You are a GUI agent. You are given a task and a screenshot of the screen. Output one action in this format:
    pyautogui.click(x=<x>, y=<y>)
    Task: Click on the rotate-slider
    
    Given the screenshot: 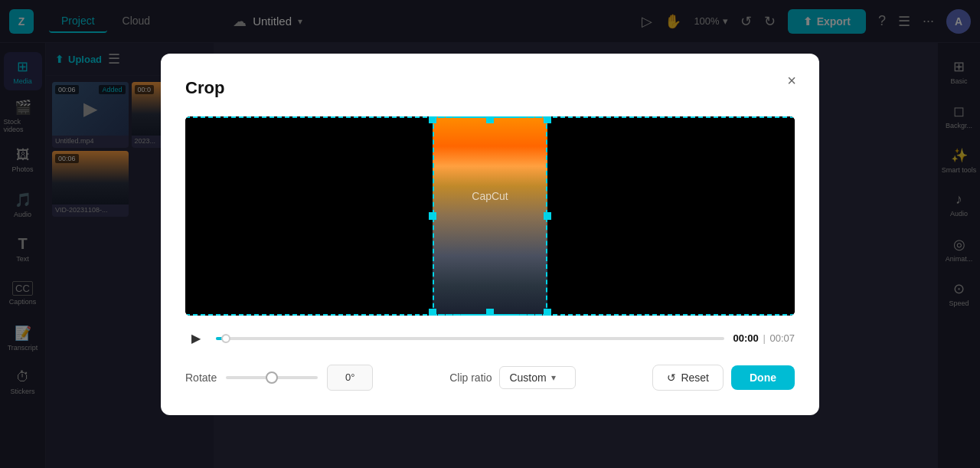 What is the action you would take?
    pyautogui.click(x=272, y=378)
    